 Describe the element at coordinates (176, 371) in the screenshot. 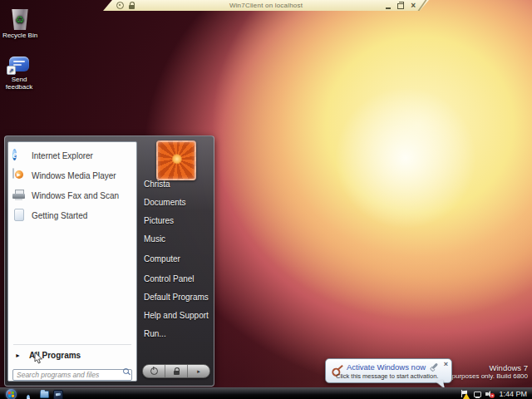

I see `power-button-group: ▸` at that location.